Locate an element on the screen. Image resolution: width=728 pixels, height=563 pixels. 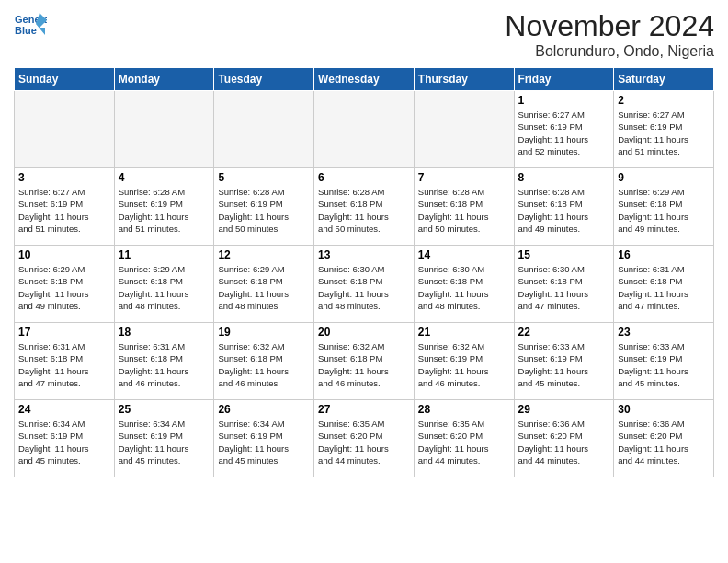
calendar-day-cell: 8Sunrise: 6:28 AMSunset: 6:18 PMDaylight… is located at coordinates (564, 207).